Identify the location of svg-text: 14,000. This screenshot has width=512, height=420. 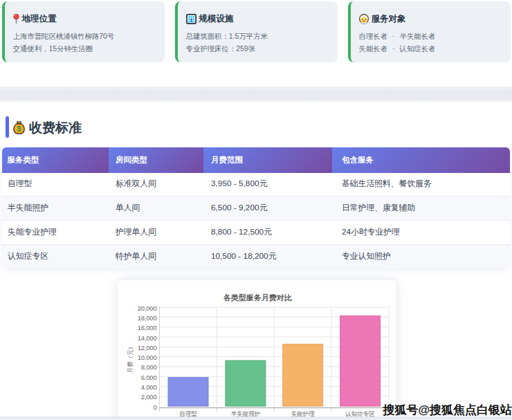
(147, 338).